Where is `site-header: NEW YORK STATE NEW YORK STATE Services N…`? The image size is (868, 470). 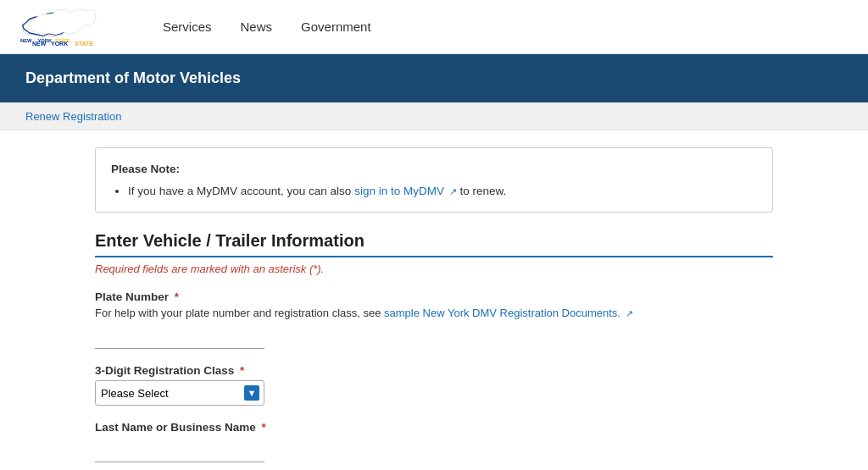
site-header: NEW YORK STATE NEW YORK STATE Services N… is located at coordinates (434, 27).